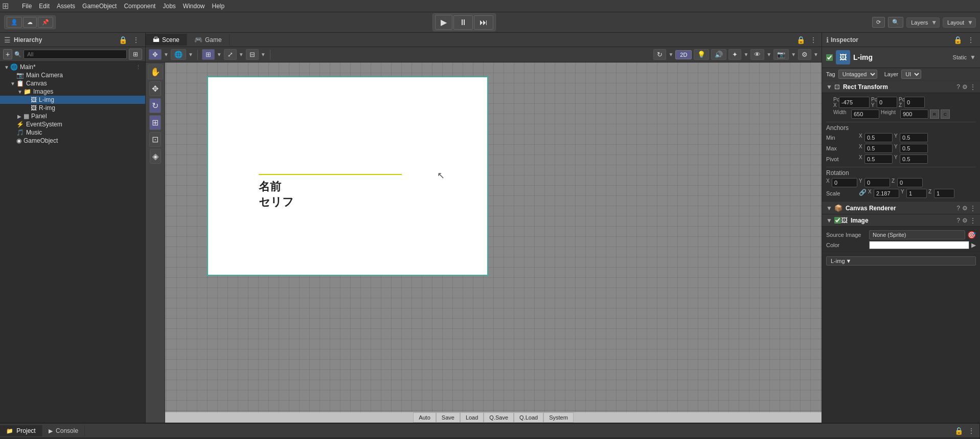  What do you see at coordinates (915, 102) in the screenshot?
I see `pos-z-input` at bounding box center [915, 102].